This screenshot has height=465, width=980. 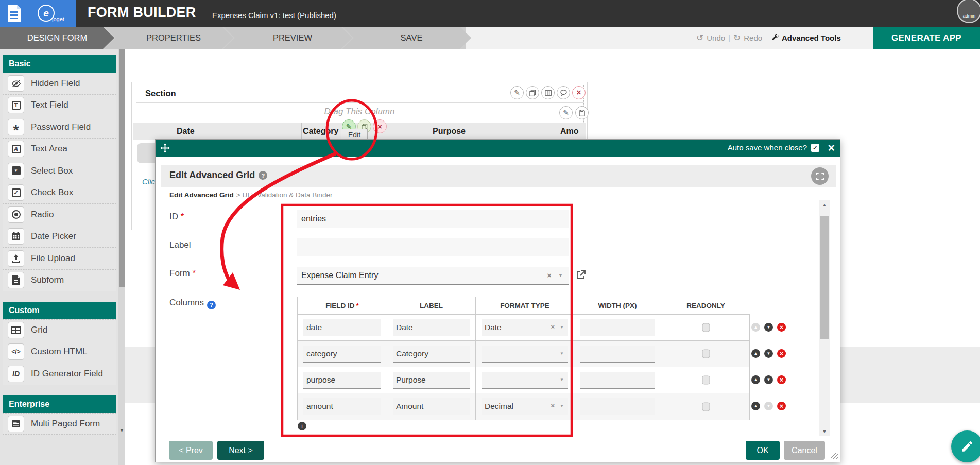 I want to click on dialog-scrollbar-thumb, so click(x=824, y=278).